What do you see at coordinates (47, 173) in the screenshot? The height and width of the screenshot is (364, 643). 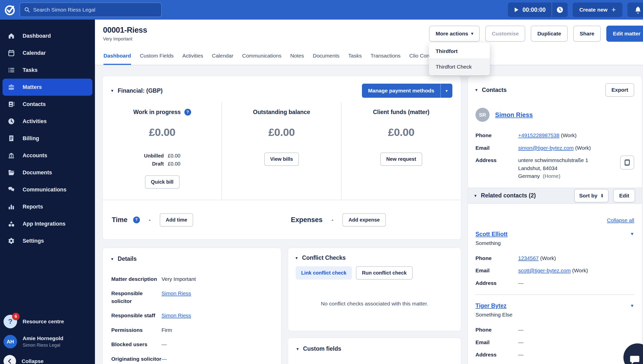 I see `sidebar-item-documents: Documents` at bounding box center [47, 173].